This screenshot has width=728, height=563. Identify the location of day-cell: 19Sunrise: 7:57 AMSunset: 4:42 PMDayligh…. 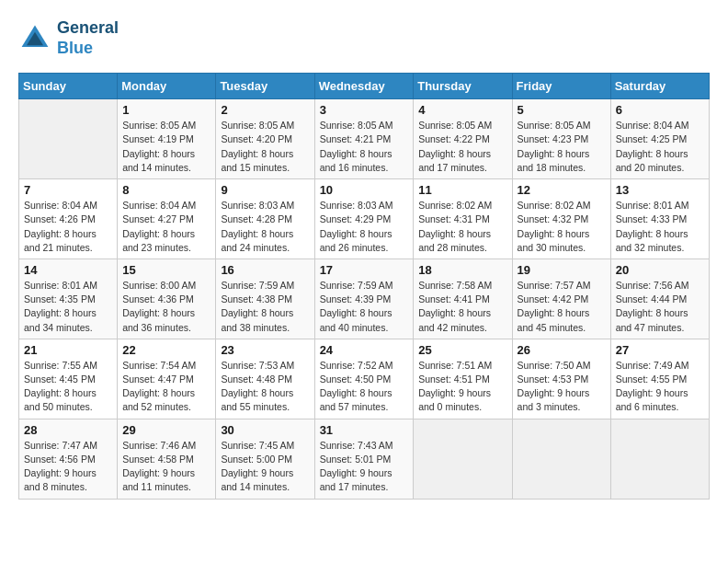
(561, 298).